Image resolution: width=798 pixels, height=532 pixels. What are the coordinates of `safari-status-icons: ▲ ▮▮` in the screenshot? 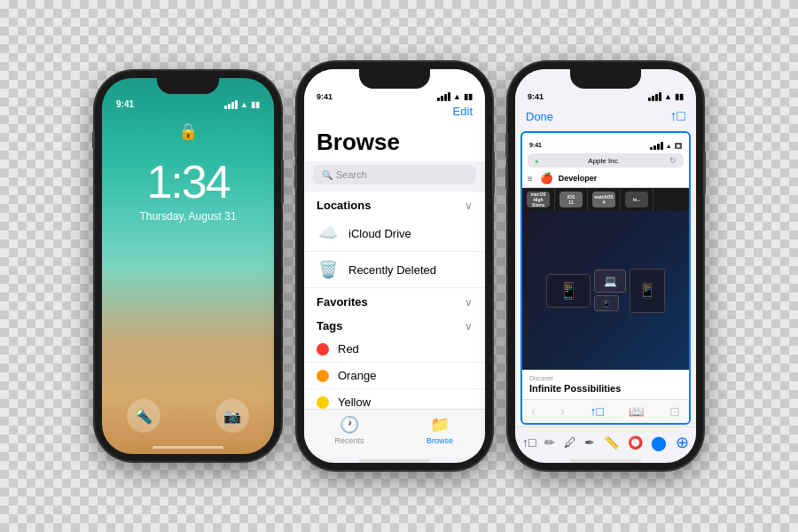 It's located at (666, 97).